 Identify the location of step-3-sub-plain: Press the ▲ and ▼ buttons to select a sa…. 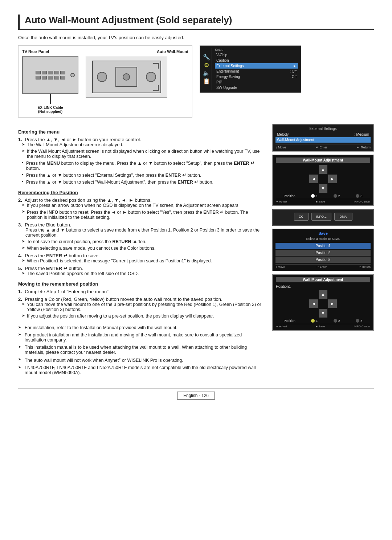
(144, 233).